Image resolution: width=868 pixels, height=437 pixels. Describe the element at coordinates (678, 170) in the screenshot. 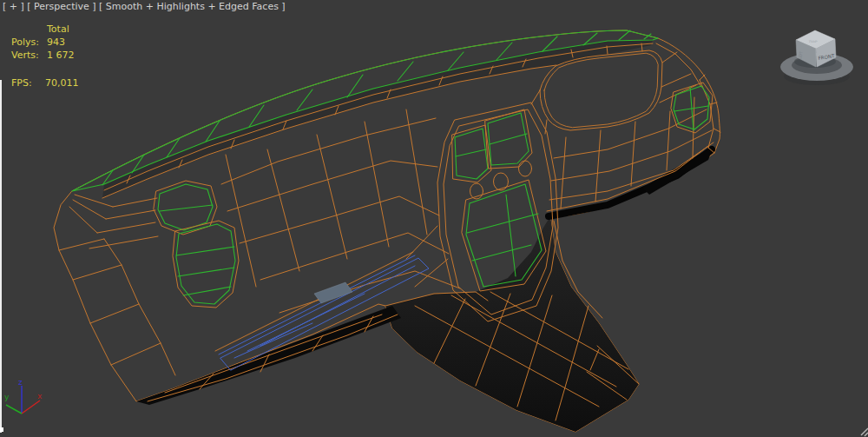

I see `undercut-shadow2` at that location.